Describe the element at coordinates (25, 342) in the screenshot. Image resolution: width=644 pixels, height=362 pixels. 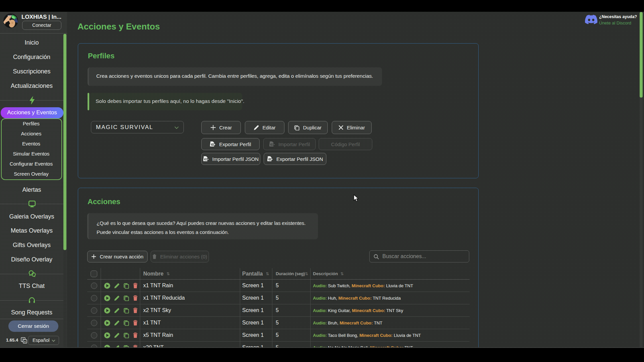
I see `svg-text: A` at that location.